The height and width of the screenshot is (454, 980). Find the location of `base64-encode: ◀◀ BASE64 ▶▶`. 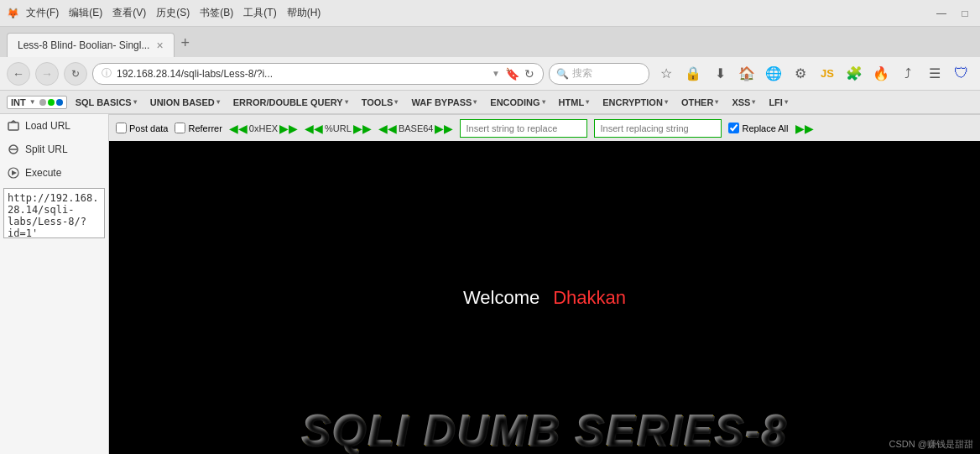

base64-encode: ◀◀ BASE64 ▶▶ is located at coordinates (416, 128).